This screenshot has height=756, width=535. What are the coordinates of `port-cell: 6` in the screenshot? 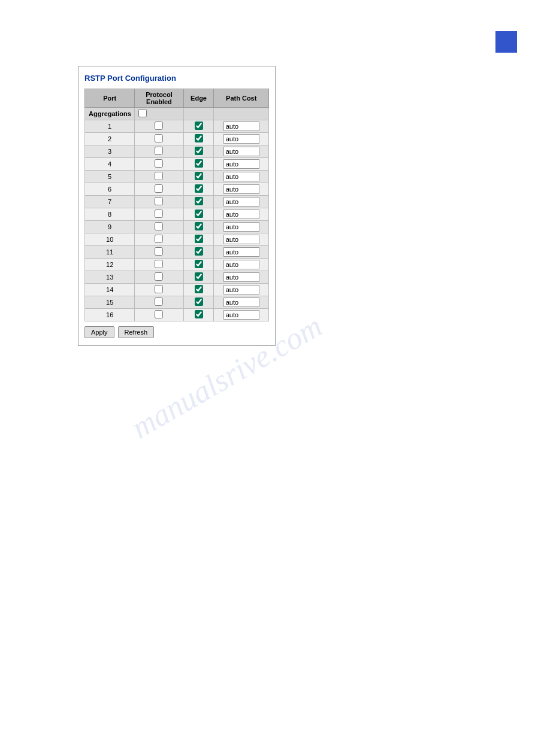 It's located at (110, 189).